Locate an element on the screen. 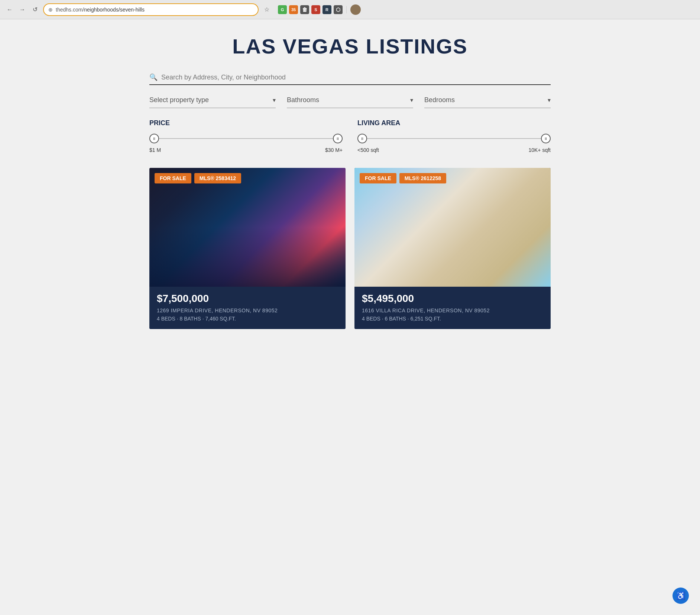 The width and height of the screenshot is (700, 615). browser-chrome: ← → ↺ ⊕ thedhs.com/neighborhoods/seven-h… is located at coordinates (350, 10).